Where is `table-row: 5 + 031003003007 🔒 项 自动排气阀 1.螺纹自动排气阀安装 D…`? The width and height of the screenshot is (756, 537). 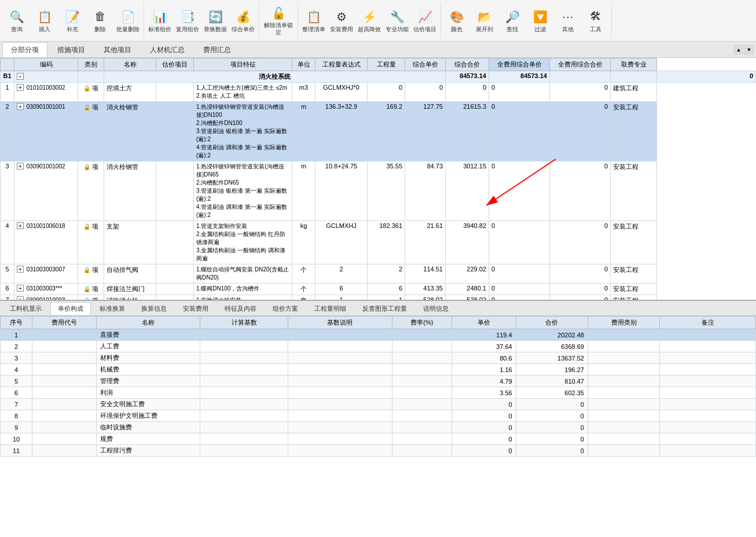 table-row: 5 + 031003003007 🔒 项 自动排气阀 1.螺纹自动排气阀安装 D… is located at coordinates (379, 274).